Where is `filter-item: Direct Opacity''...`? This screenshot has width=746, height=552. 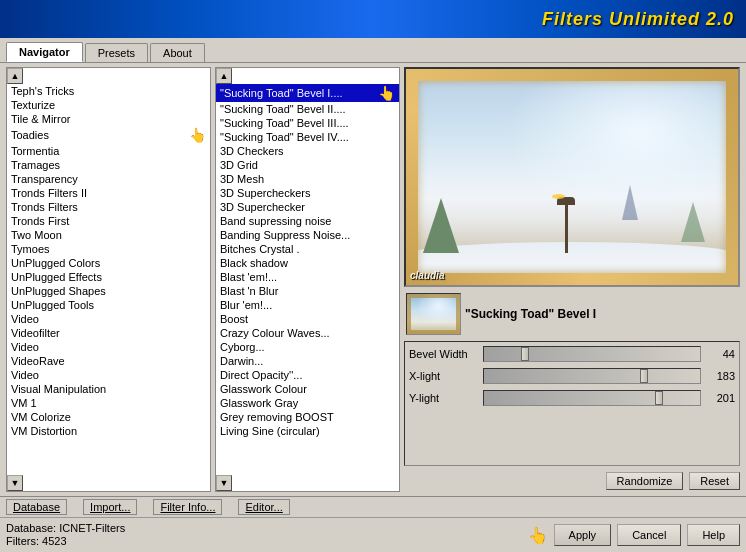
filter-item: Direct Opacity''... is located at coordinates (308, 375).